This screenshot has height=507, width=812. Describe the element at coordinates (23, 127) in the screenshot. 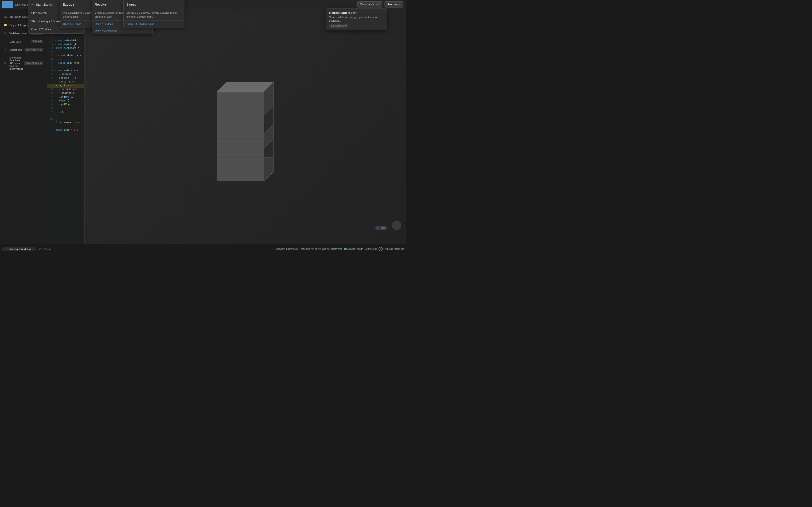

I see `left-panel: ⌨ KCL Code pane Shift + C 📁 Project File…` at that location.